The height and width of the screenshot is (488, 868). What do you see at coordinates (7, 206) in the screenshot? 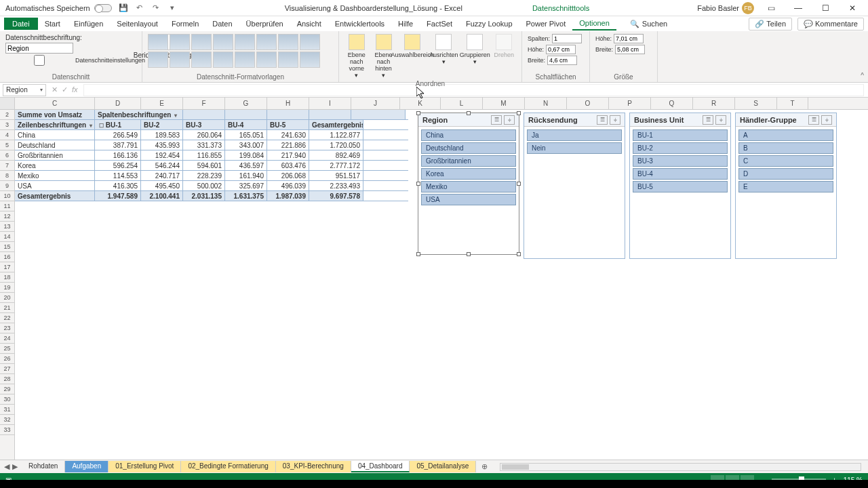
I see `row-header-11: 11` at bounding box center [7, 206].